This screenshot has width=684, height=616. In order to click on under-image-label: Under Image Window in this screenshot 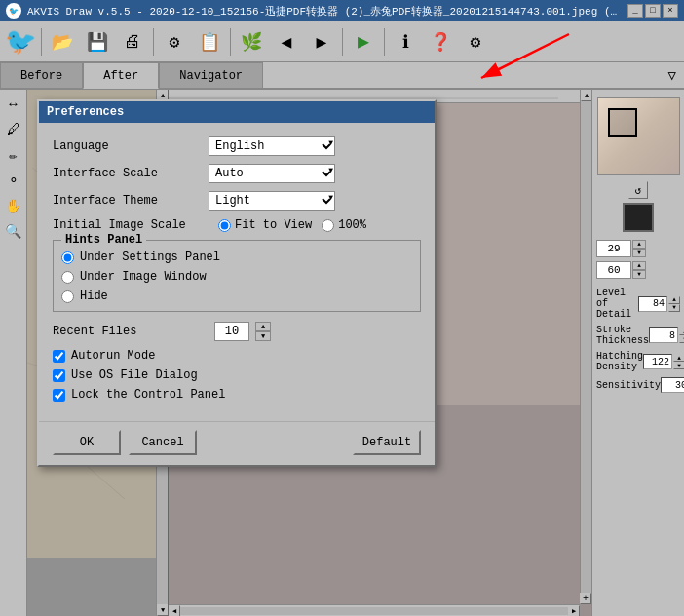, I will do `click(143, 277)`.